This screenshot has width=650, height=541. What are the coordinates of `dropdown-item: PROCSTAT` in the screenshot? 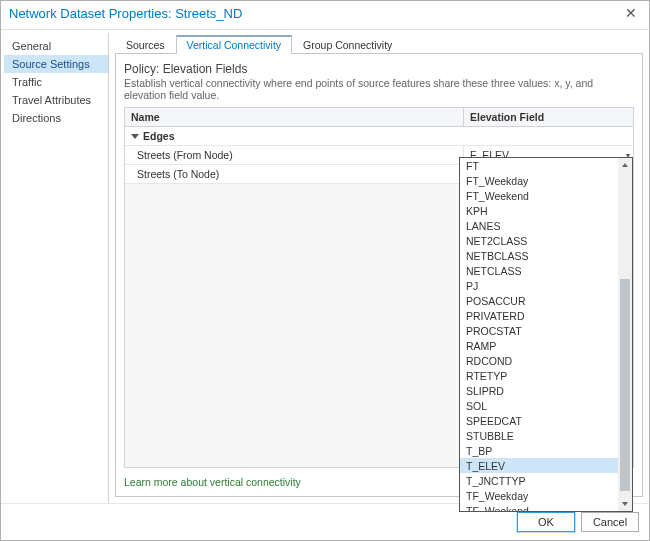 It's located at (539, 330).